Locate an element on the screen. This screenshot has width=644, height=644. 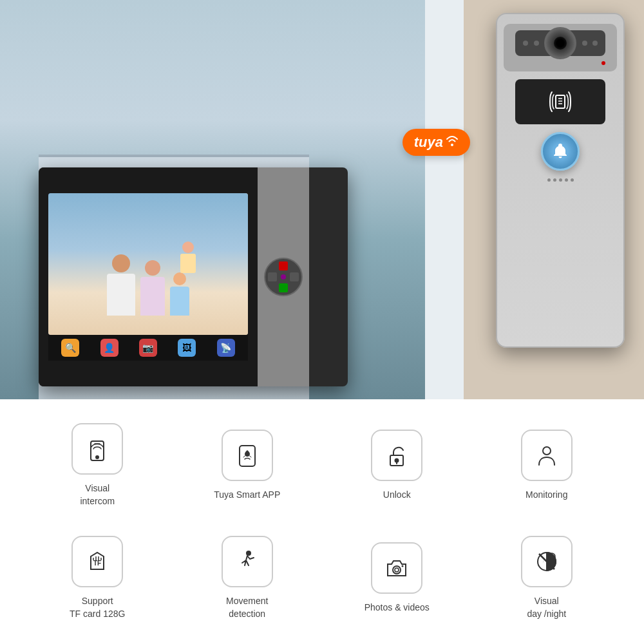
visual-intercom-icon-box is located at coordinates (97, 449).